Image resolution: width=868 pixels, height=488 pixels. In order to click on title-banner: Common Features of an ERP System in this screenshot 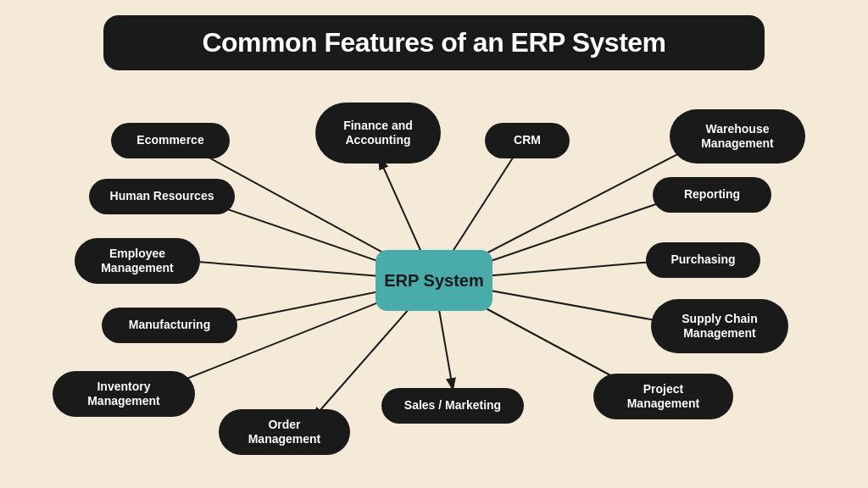, I will do `click(434, 42)`.